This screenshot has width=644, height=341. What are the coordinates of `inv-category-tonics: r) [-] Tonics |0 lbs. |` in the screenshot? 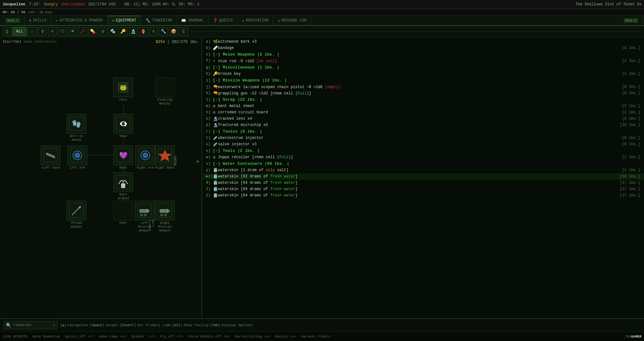 It's located at (423, 131).